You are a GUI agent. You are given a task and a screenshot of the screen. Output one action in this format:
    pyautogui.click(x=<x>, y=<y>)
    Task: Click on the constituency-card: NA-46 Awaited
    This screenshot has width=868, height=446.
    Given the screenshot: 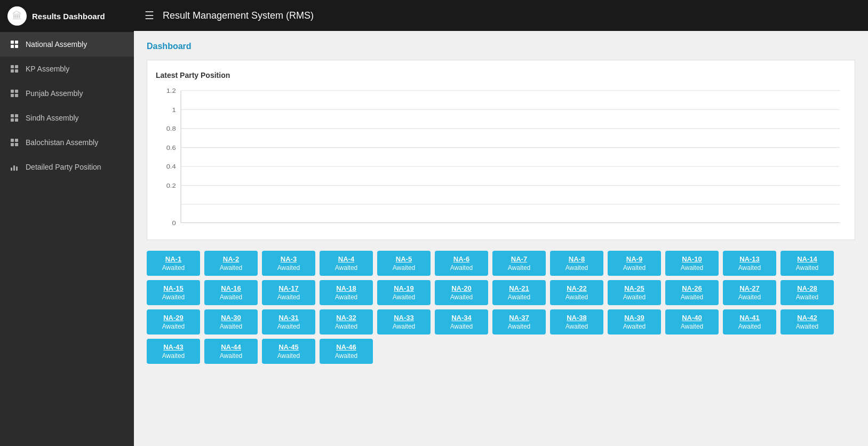 What is the action you would take?
    pyautogui.click(x=346, y=351)
    